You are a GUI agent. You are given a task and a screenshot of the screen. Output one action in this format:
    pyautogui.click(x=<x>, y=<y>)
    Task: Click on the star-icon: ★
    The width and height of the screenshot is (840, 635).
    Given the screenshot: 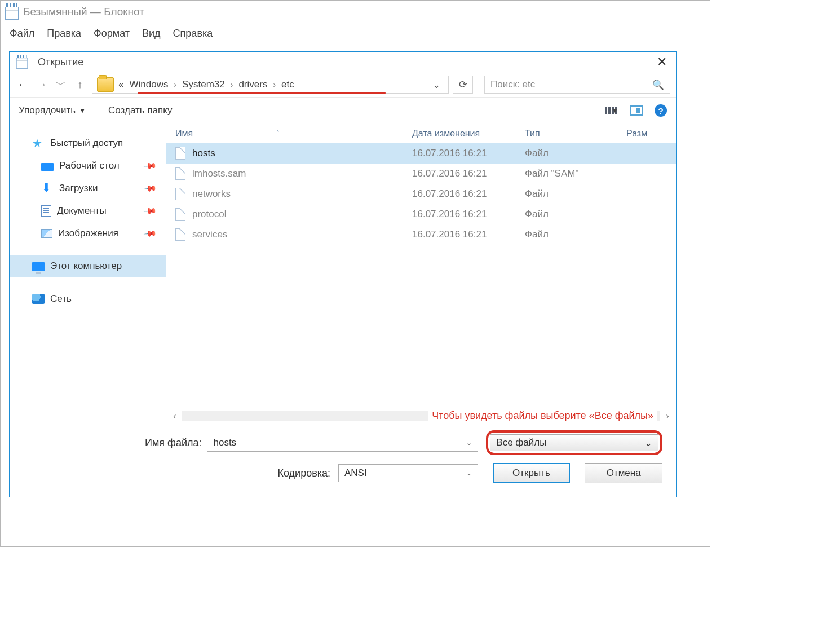 What is the action you would take?
    pyautogui.click(x=38, y=143)
    